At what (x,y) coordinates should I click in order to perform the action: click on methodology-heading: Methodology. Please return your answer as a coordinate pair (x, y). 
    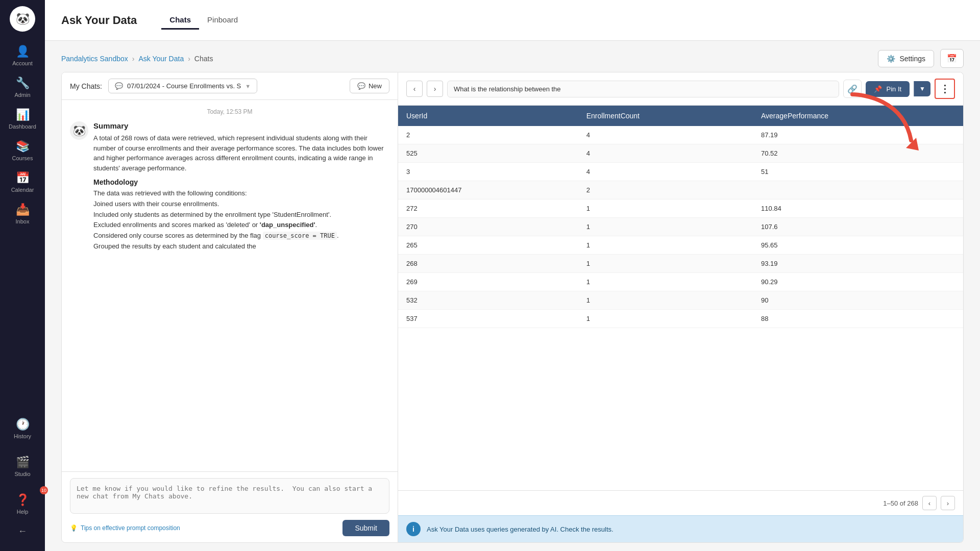
    Looking at the image, I should click on (241, 182).